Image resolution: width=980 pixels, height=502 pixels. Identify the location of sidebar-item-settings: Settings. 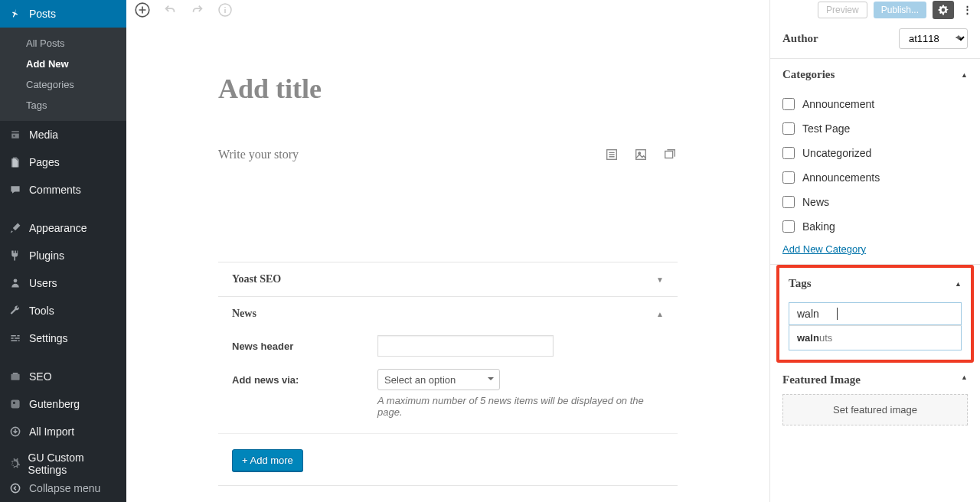
(63, 338).